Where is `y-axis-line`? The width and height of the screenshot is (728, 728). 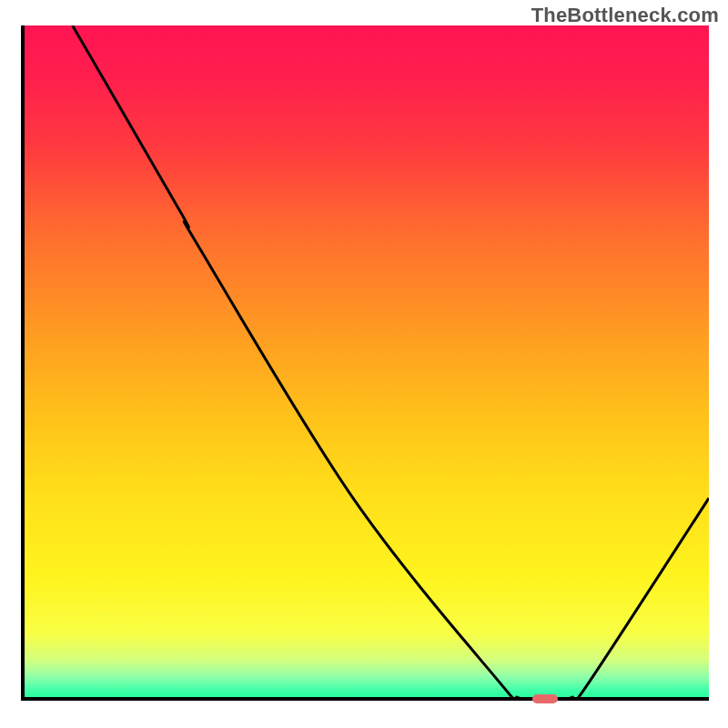 y-axis-line is located at coordinates (23, 363).